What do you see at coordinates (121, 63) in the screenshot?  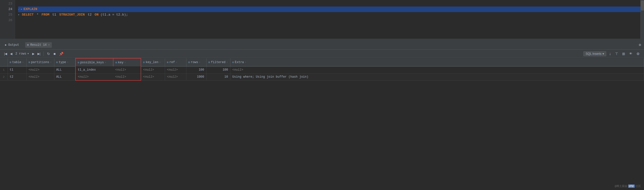 I see `col-key-label: key` at bounding box center [121, 63].